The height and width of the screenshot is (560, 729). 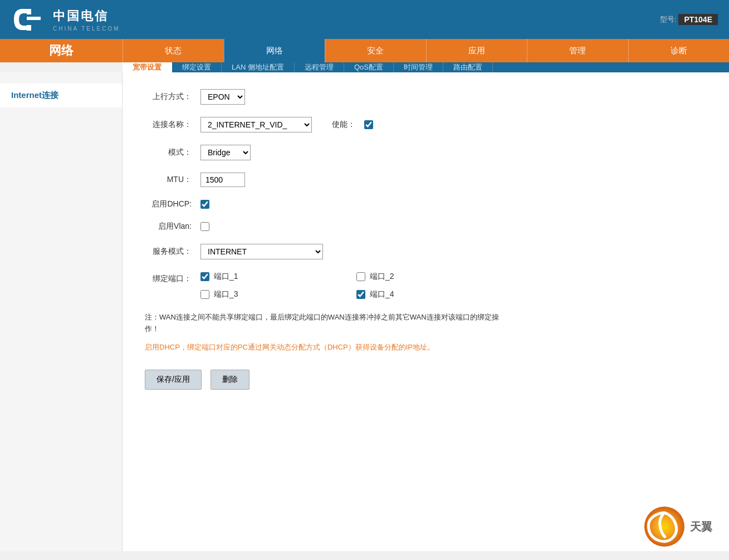 What do you see at coordinates (61, 51) in the screenshot?
I see `section-label: 网络` at bounding box center [61, 51].